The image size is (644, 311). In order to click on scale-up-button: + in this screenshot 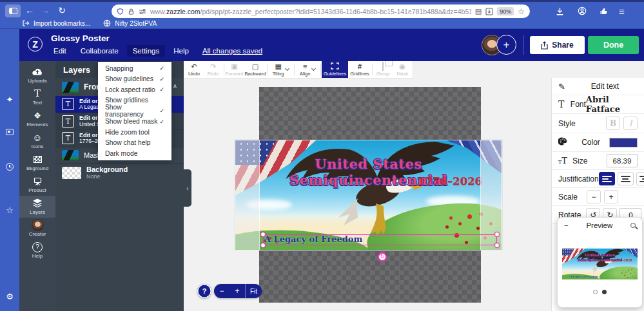, I will do `click(611, 197)`.